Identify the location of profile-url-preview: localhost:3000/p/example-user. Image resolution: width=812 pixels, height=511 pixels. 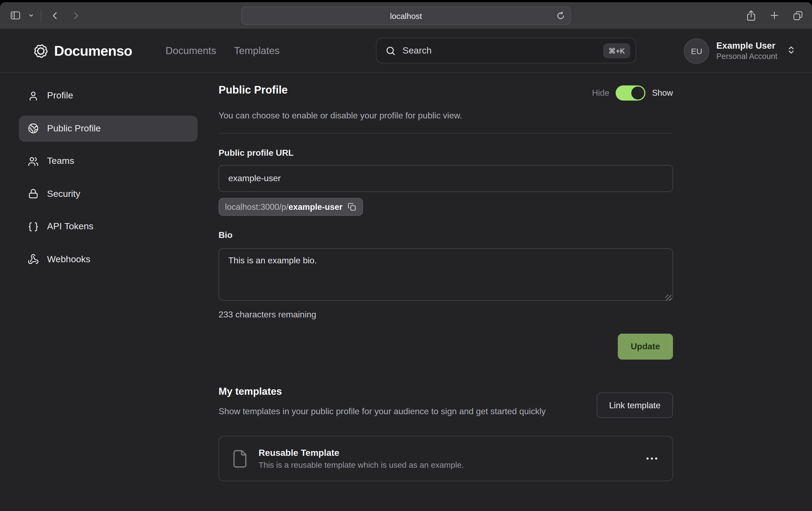
(291, 207).